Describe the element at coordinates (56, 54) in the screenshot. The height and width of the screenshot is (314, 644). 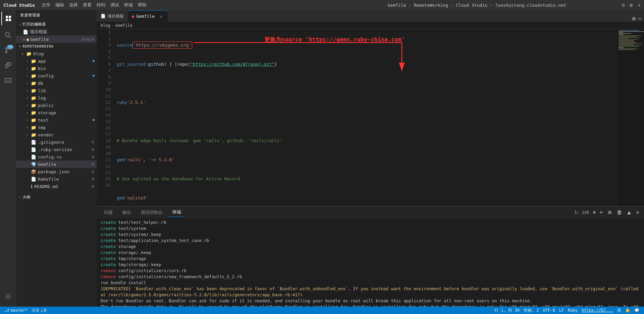
I see `folder-blog: ▾ 📁 blog` at that location.